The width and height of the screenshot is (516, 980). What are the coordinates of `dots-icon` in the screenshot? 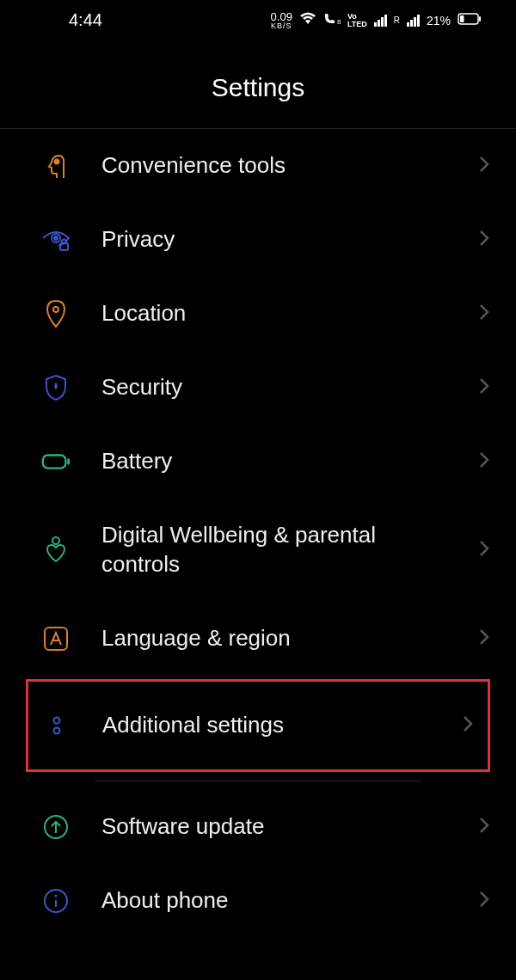 It's located at (57, 726).